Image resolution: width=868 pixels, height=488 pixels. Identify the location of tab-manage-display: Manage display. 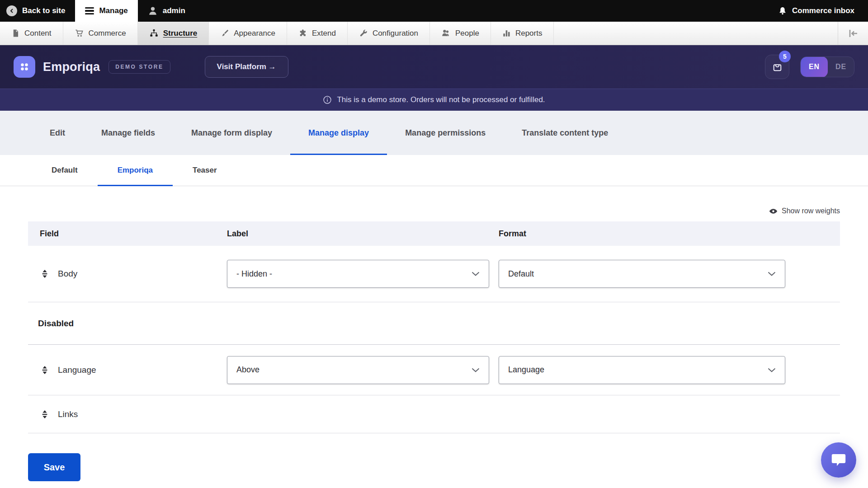
(339, 133).